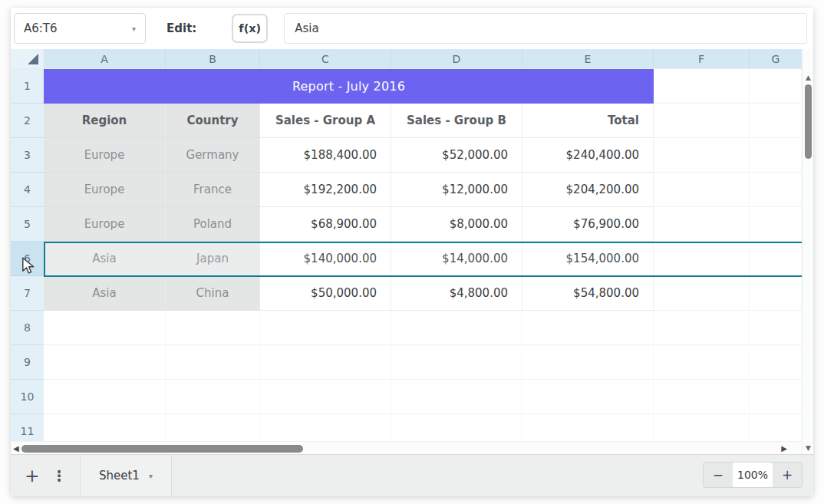 Image resolution: width=824 pixels, height=504 pixels. What do you see at coordinates (104, 58) in the screenshot?
I see `column-header-a: A` at bounding box center [104, 58].